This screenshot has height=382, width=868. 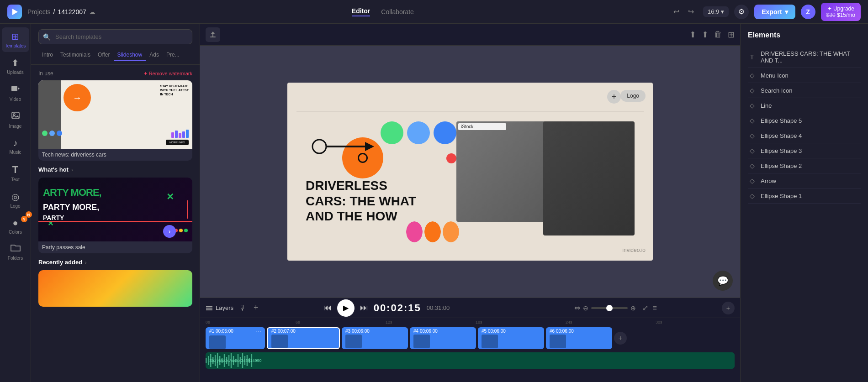 I want to click on element-label-search-icon: Search Icon, so click(x=777, y=90).